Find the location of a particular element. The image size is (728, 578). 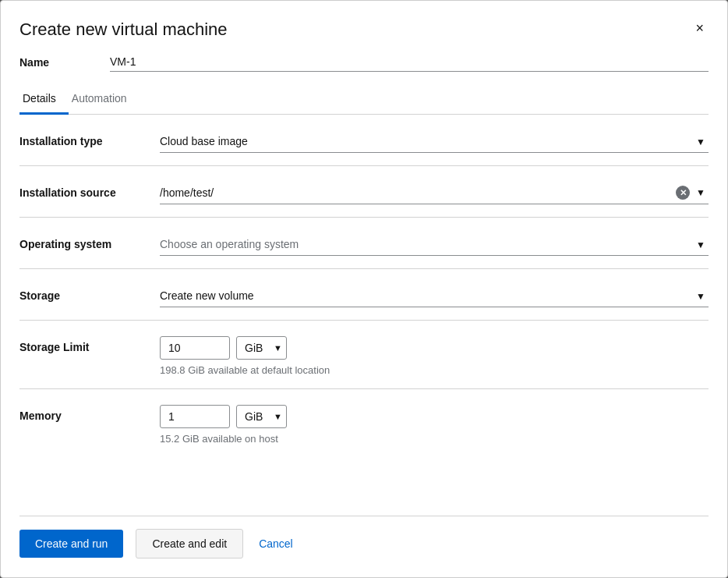

tab-details: Details is located at coordinates (44, 100).